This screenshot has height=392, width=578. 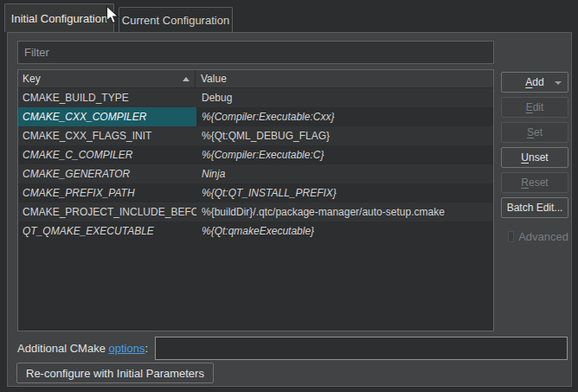 What do you see at coordinates (344, 117) in the screenshot?
I see `value-cell: %{Compiler:Executable:Cxx}` at bounding box center [344, 117].